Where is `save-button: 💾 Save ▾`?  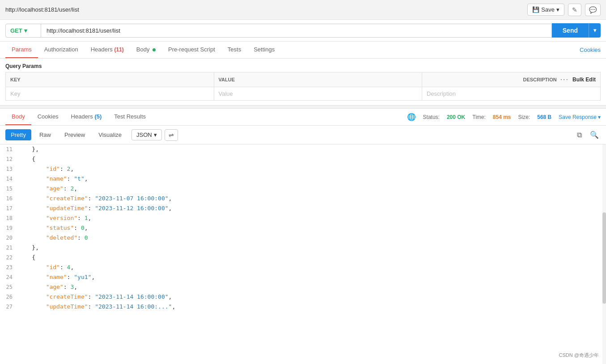 save-button: 💾 Save ▾ is located at coordinates (546, 10).